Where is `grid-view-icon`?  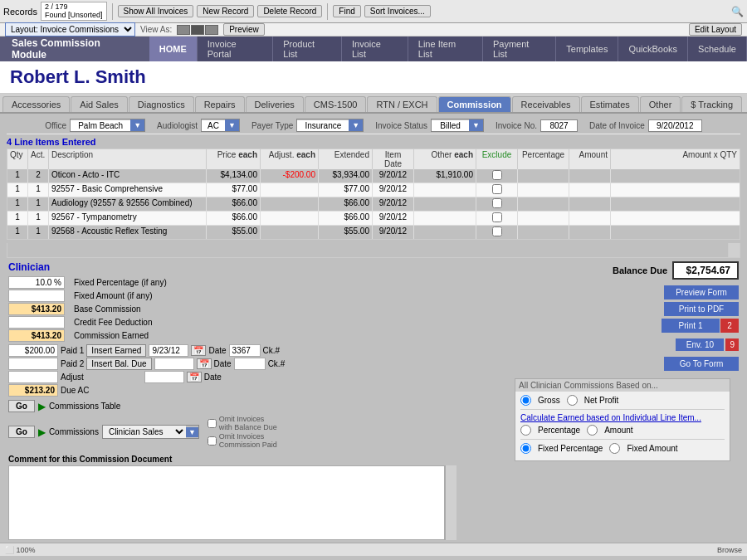
grid-view-icon is located at coordinates (198, 30).